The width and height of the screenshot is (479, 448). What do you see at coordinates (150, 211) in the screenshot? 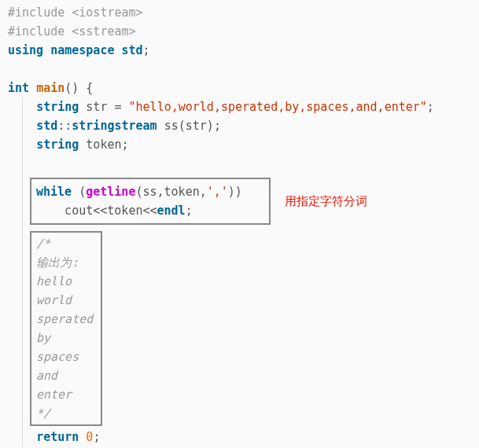
I see `code-line: cout<<token<<endl;` at bounding box center [150, 211].